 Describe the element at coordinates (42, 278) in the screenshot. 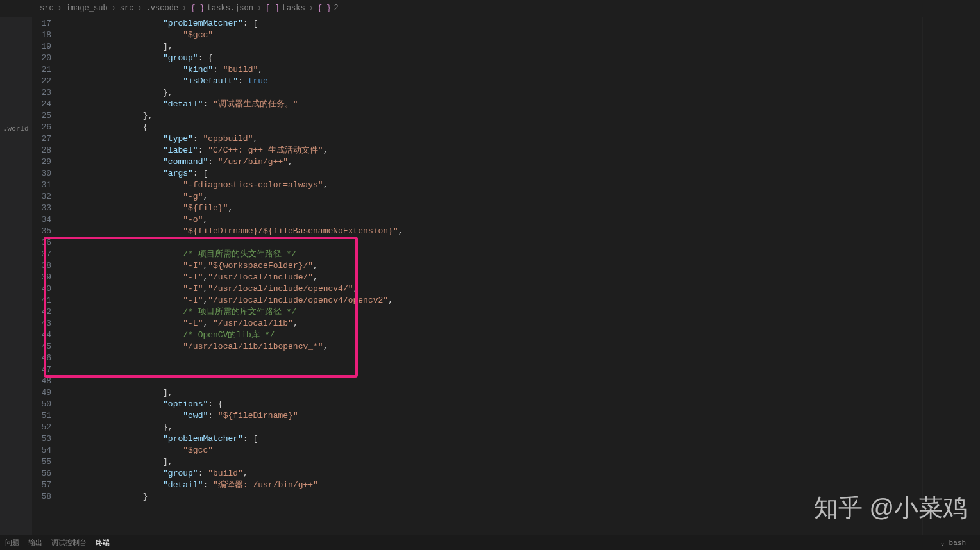

I see `line-number: 39` at that location.